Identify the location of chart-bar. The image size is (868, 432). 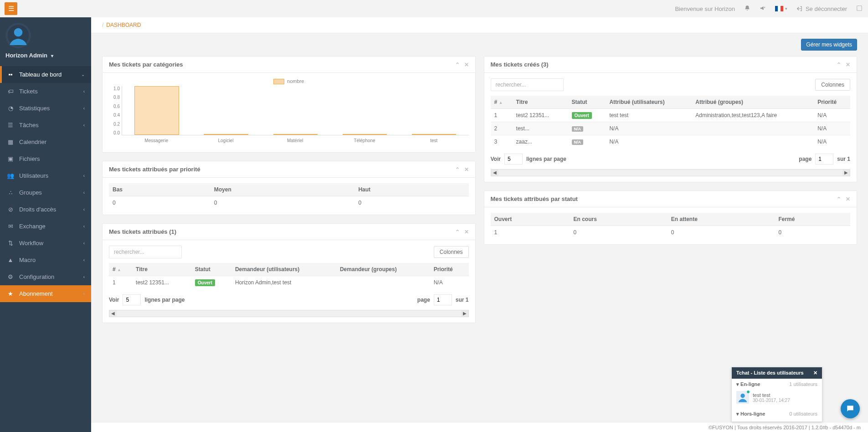
(365, 134).